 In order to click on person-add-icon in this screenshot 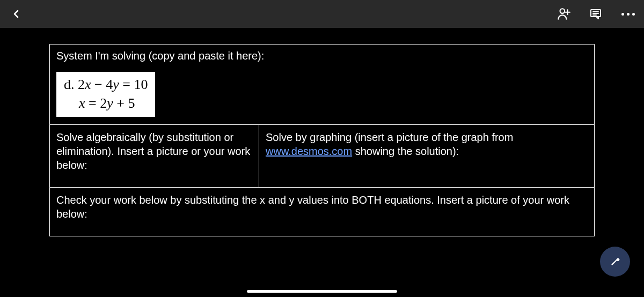, I will do `click(564, 14)`.